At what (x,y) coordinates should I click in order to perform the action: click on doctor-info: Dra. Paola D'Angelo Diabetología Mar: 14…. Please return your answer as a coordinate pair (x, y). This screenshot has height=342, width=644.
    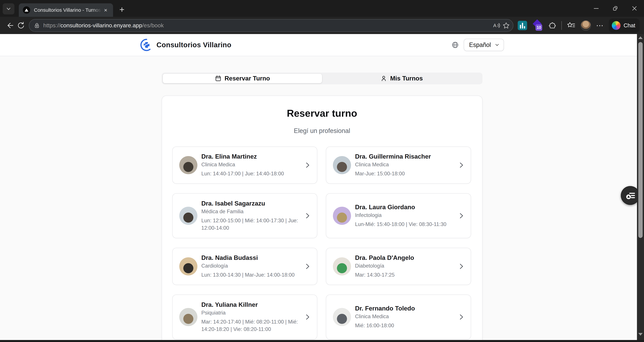
    Looking at the image, I should click on (405, 266).